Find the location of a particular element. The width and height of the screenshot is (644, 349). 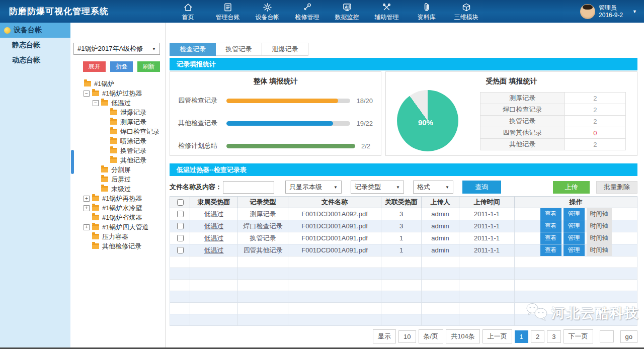

record-type-select: 记录类型 ▼ is located at coordinates (377, 187).